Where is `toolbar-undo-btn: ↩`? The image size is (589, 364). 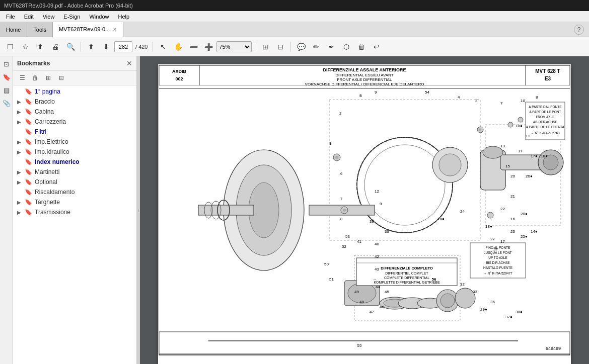
toolbar-undo-btn: ↩ is located at coordinates (377, 47).